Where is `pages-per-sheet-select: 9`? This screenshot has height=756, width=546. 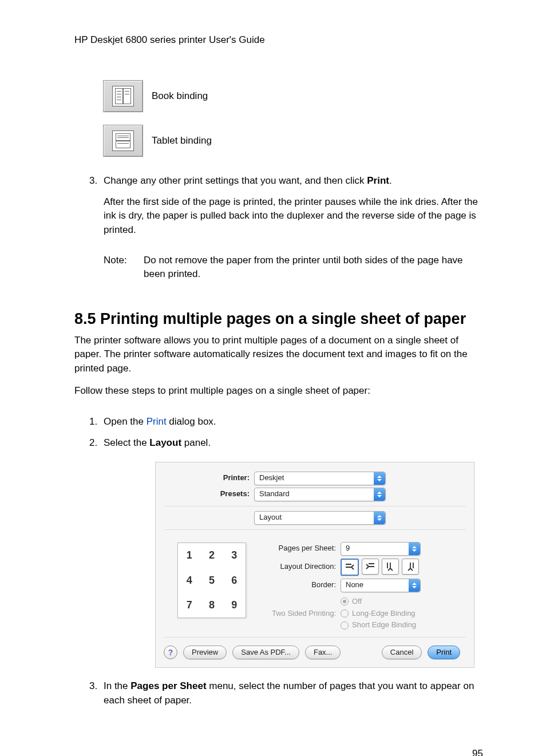
pages-per-sheet-select: 9 is located at coordinates (381, 549).